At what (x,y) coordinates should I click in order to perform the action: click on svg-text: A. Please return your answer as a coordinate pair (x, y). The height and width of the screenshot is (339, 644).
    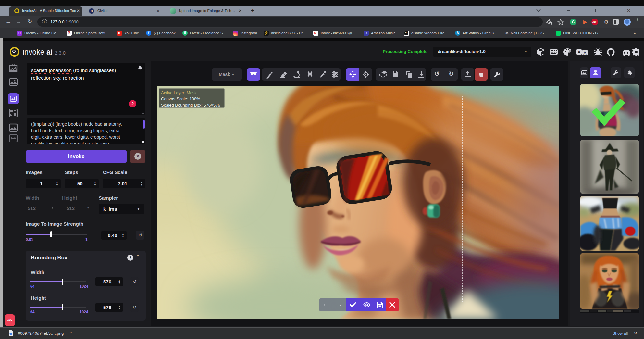
    Looking at the image, I should click on (579, 52).